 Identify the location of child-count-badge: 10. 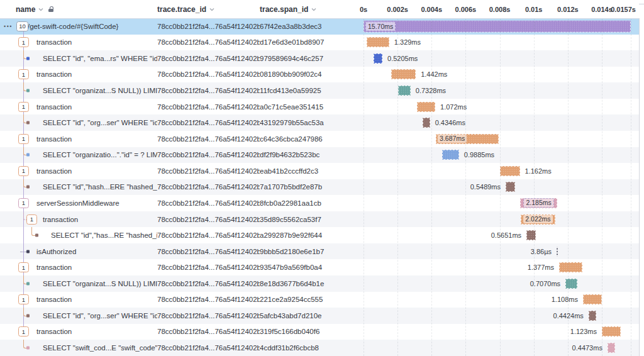
(23, 26).